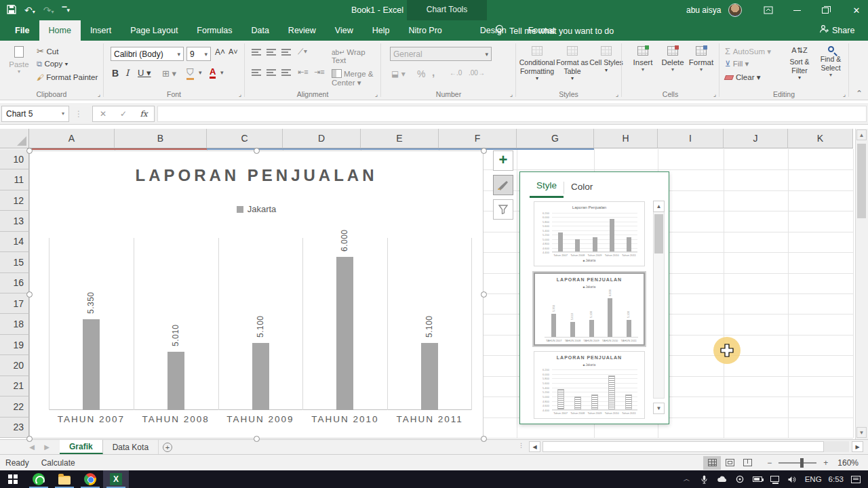  What do you see at coordinates (626, 138) in the screenshot?
I see `column-header-H: H` at bounding box center [626, 138].